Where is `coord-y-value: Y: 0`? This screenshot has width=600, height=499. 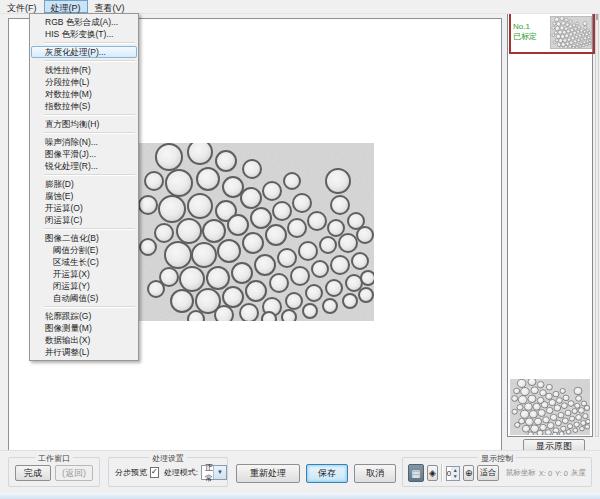 coord-y-value: Y: 0 is located at coordinates (562, 474).